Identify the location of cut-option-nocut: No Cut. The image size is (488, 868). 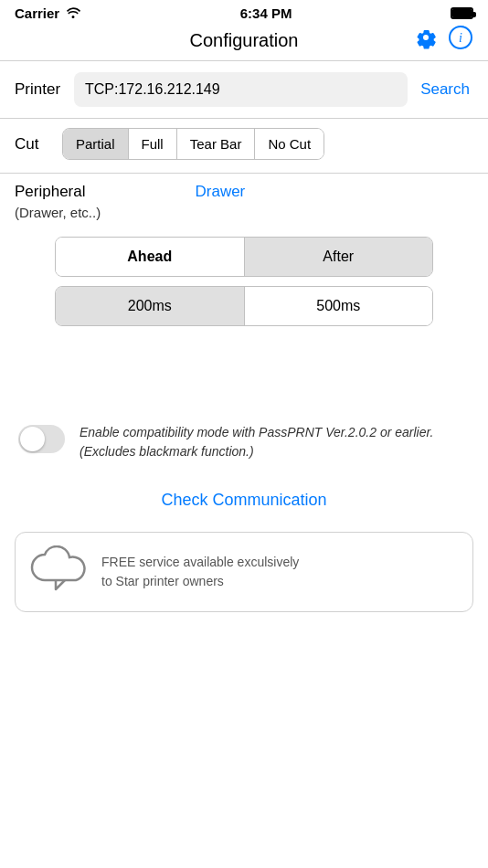
(289, 144).